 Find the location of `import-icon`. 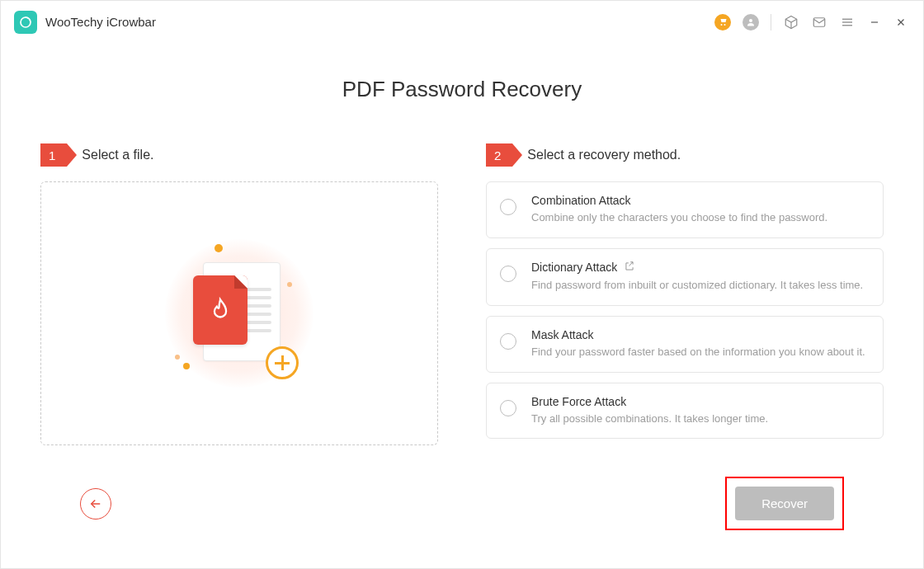

import-icon is located at coordinates (629, 267).